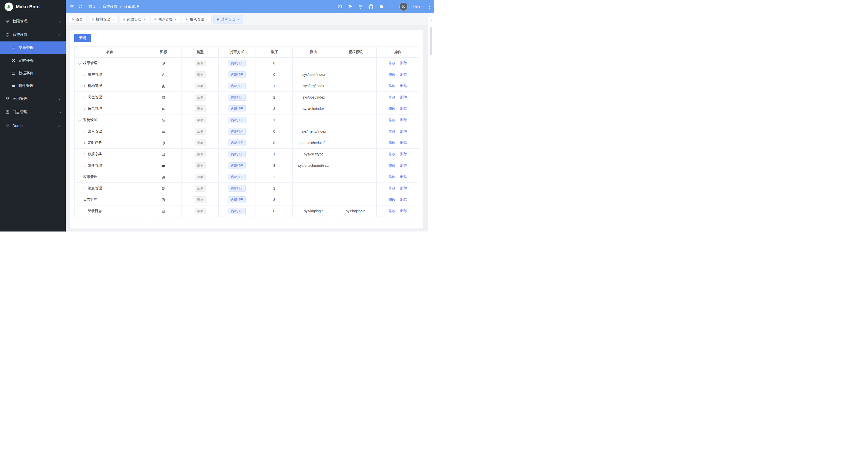 The width and height of the screenshot is (868, 463). What do you see at coordinates (314, 166) in the screenshot?
I see `row-route: sys/attachment/in…` at bounding box center [314, 166].